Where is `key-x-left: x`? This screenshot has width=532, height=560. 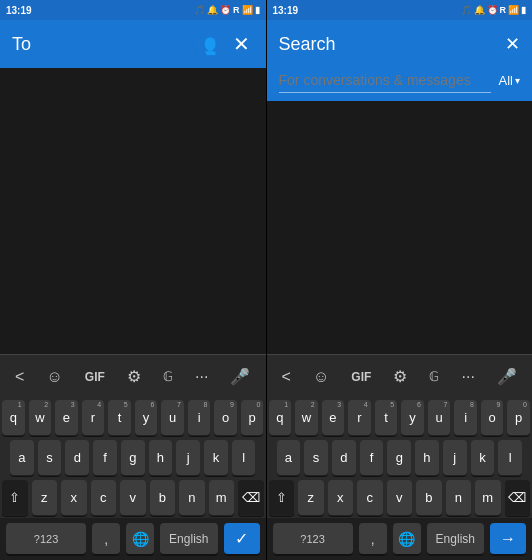 key-x-left: x is located at coordinates (74, 498).